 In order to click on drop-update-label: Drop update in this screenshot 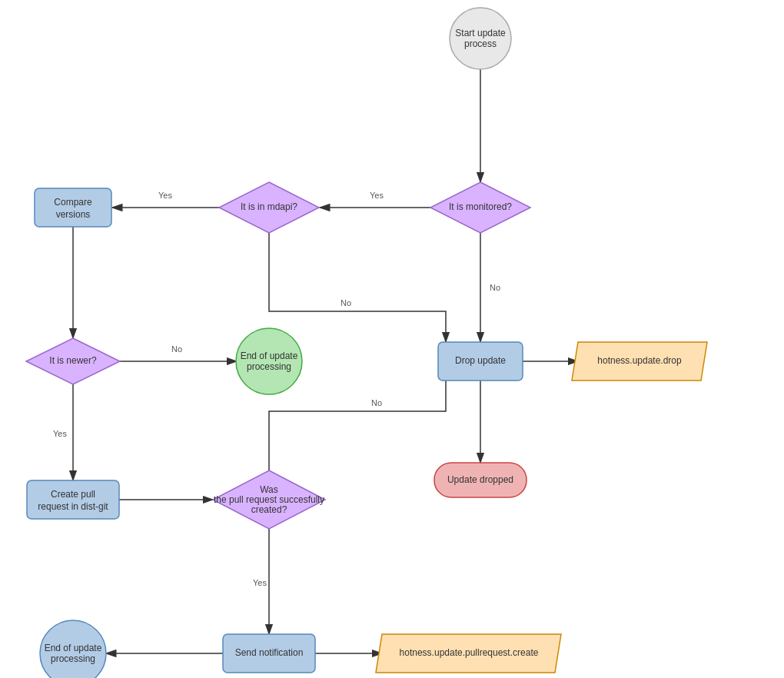, I will do `click(480, 361)`.